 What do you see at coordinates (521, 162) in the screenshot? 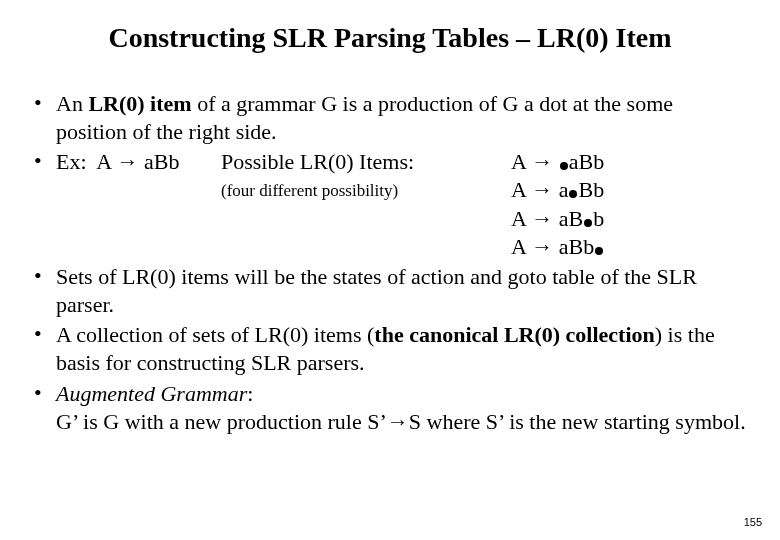
I see `i1-lhs: A` at bounding box center [521, 162].